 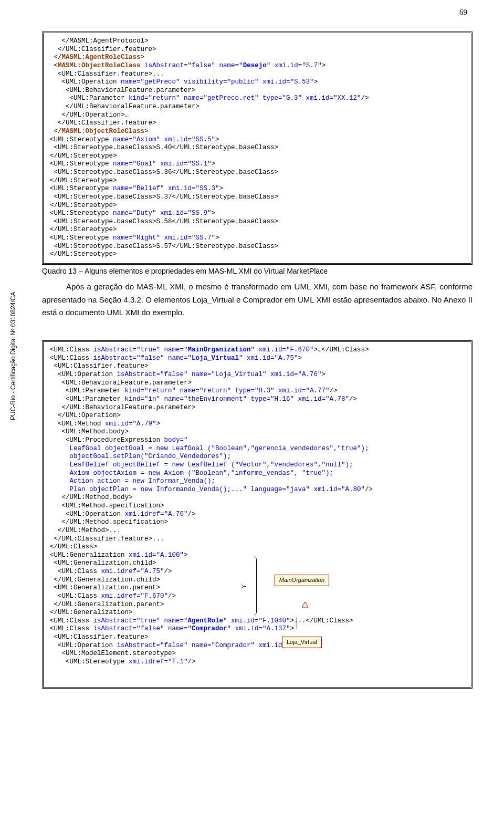 What do you see at coordinates (13, 356) in the screenshot?
I see `certification-note: PUC-Rio - Certificação Digital Nº 031082…` at bounding box center [13, 356].